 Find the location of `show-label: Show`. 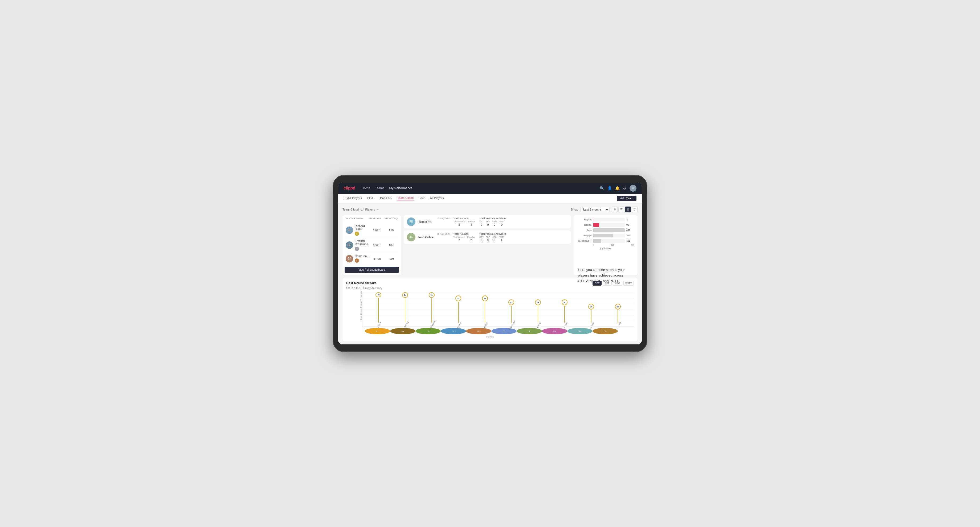

show-label: Show is located at coordinates (574, 210).